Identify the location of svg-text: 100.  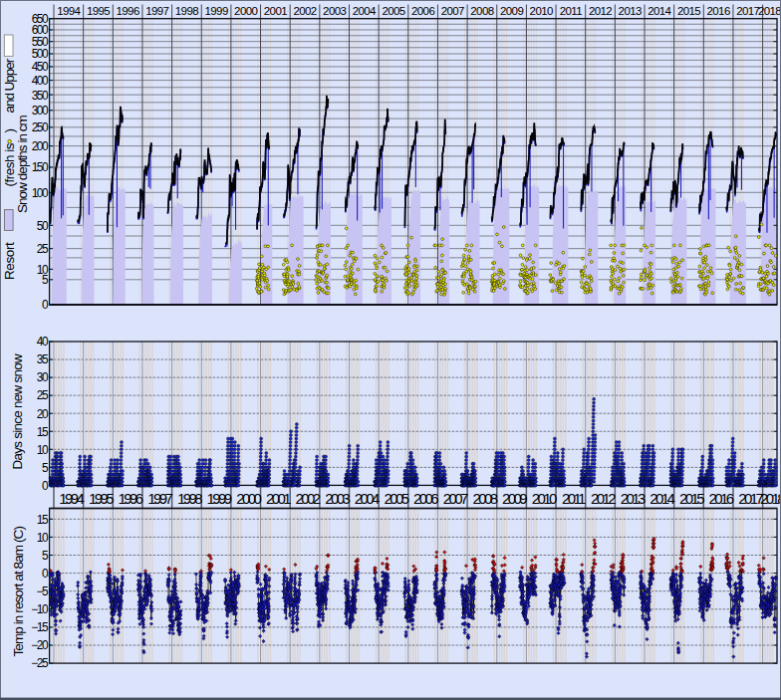
(40, 193).